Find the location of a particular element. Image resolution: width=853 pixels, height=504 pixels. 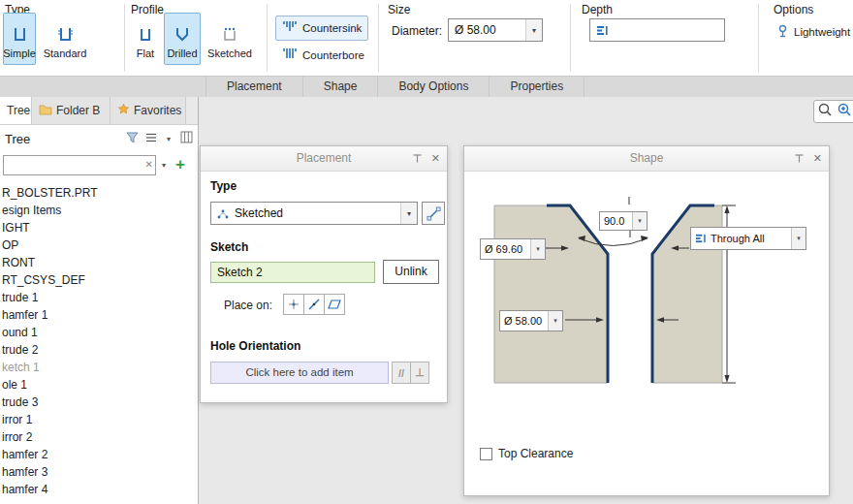

tree-item: esign Items is located at coordinates (99, 210).